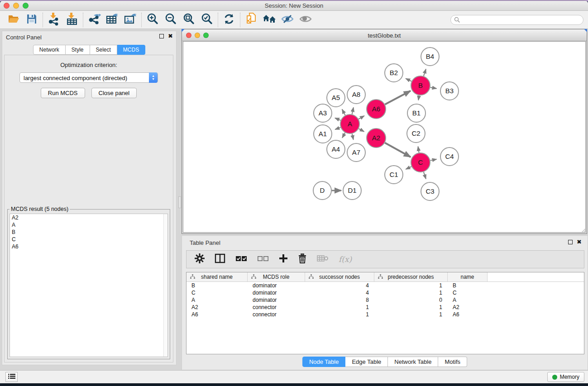 The height and width of the screenshot is (386, 588). What do you see at coordinates (89, 247) in the screenshot?
I see `list-item: A6` at bounding box center [89, 247].